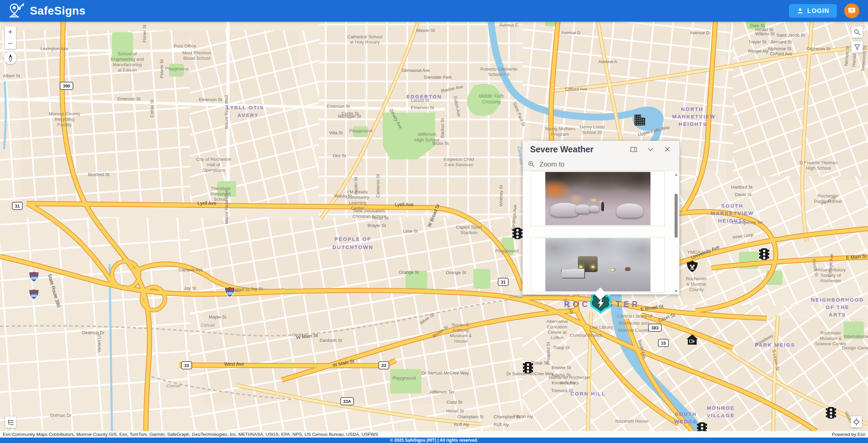 This screenshot has width=868, height=443. What do you see at coordinates (64, 114) in the screenshot?
I see `svg-text: Monroe County` at bounding box center [64, 114].